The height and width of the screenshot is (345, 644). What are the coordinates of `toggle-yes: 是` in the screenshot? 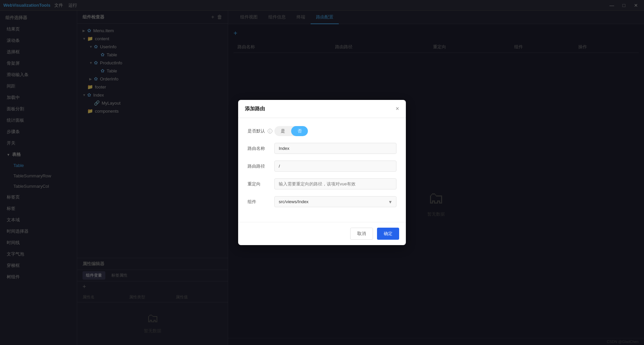 It's located at (283, 131).